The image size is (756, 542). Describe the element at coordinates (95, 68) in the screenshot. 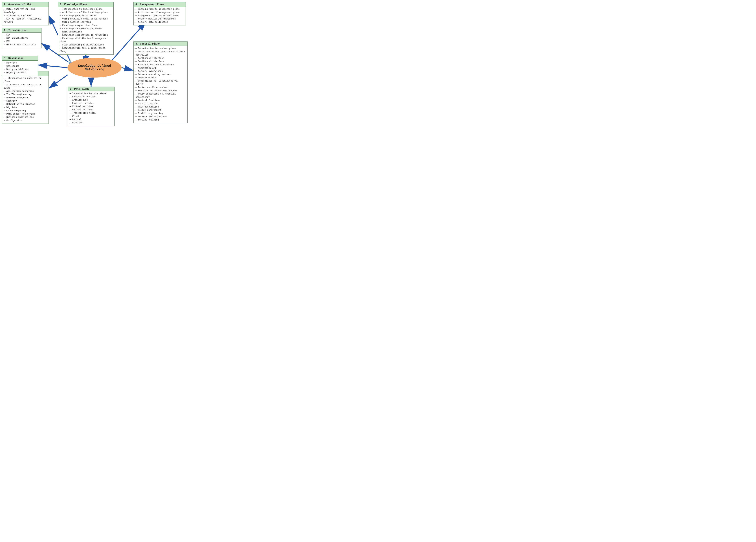

I see `diagram-container: Knowledge Defined Networking 1. Introduc…` at that location.